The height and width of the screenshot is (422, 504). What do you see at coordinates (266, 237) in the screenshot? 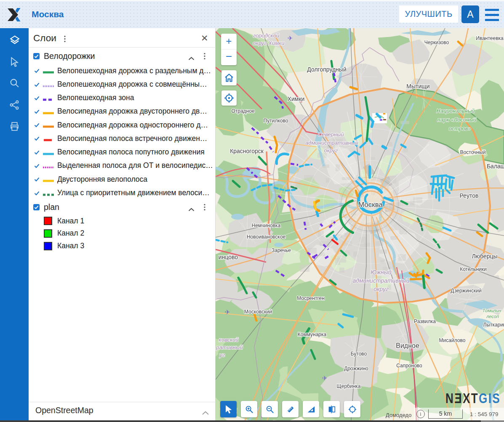
I see `svg-text: Новоивановское` at bounding box center [266, 237].